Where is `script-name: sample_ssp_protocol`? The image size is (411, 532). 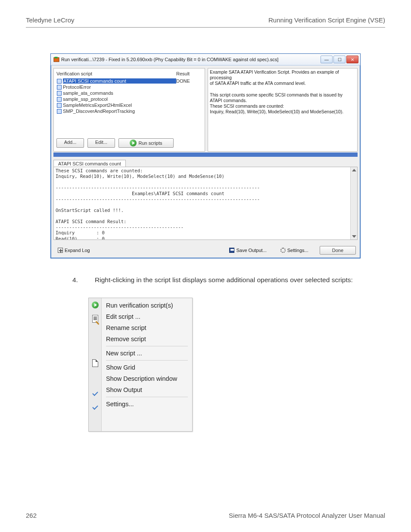 script-name: sample_ssp_protocol is located at coordinates (120, 99).